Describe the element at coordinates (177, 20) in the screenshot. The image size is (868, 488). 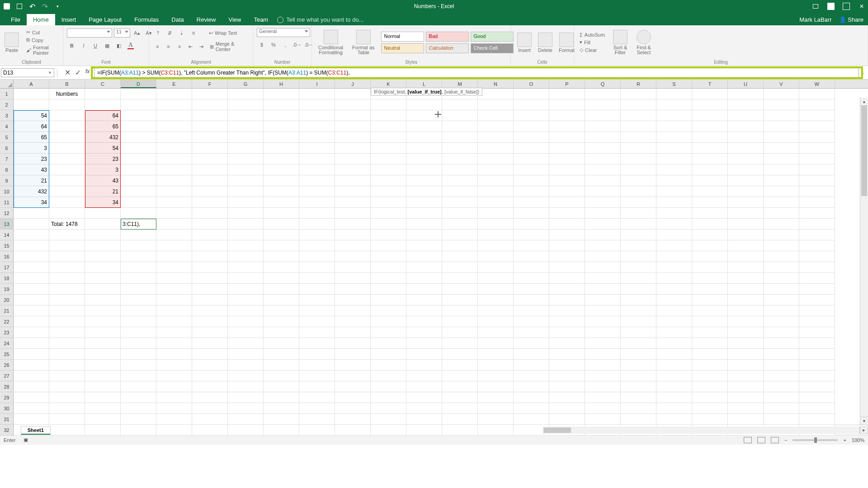
I see `tab-data: Data` at that location.